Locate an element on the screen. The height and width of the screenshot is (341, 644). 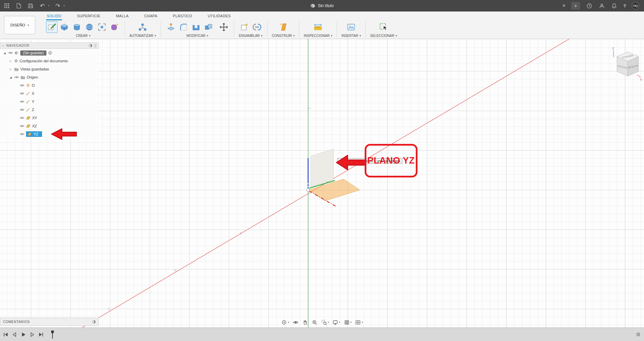
shell-button is located at coordinates (196, 27).